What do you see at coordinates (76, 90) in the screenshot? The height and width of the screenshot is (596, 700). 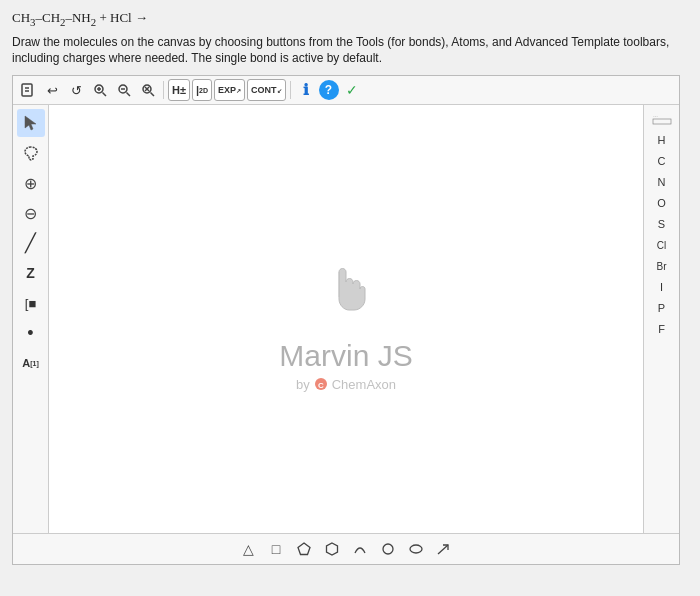 I see `redo-button: ↺` at bounding box center [76, 90].